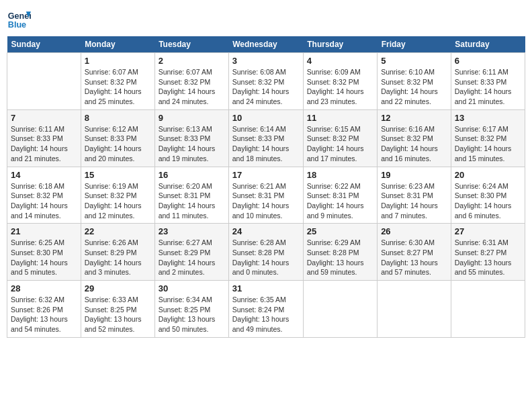 This screenshot has height=411, width=532. I want to click on day-header-tuesday: Tuesday, so click(191, 44).